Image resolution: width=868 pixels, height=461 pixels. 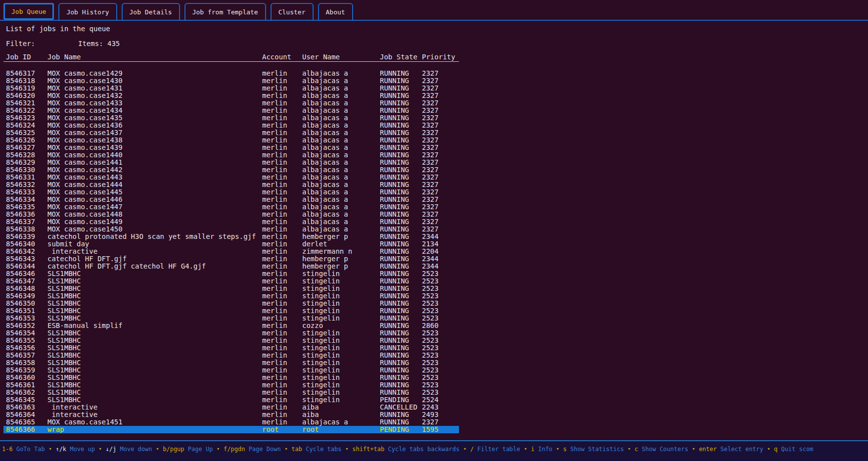 What do you see at coordinates (29, 449) in the screenshot?
I see `shortcut-description: GoTo Tab` at bounding box center [29, 449].